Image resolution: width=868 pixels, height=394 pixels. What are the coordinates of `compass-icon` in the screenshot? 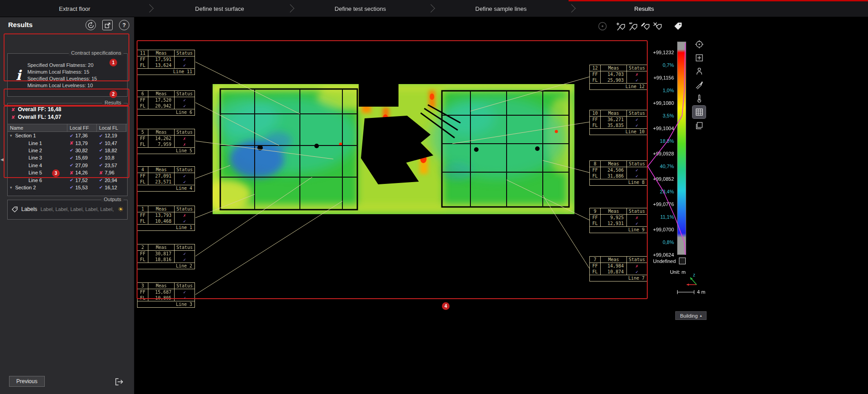 It's located at (602, 26).